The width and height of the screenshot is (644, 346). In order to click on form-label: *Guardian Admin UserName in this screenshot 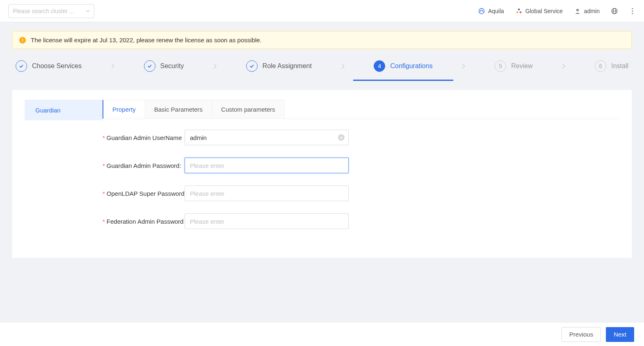, I will do `click(144, 138)`.